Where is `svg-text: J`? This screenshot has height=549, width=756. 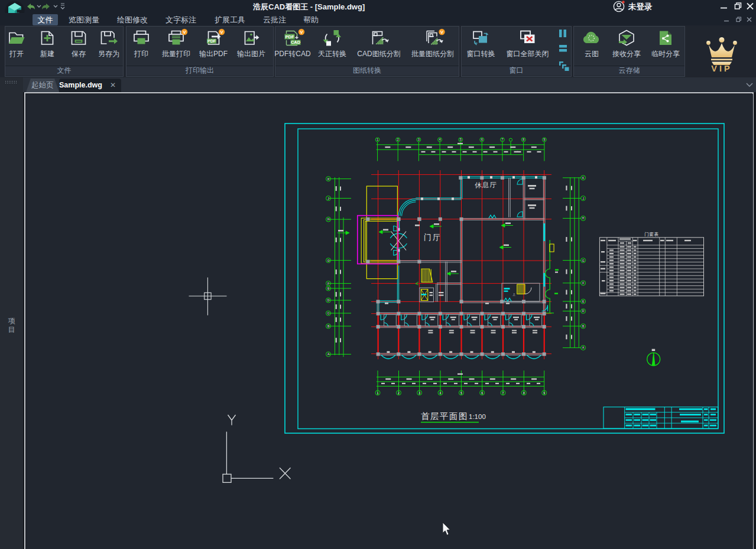
svg-text: J is located at coordinates (583, 199).